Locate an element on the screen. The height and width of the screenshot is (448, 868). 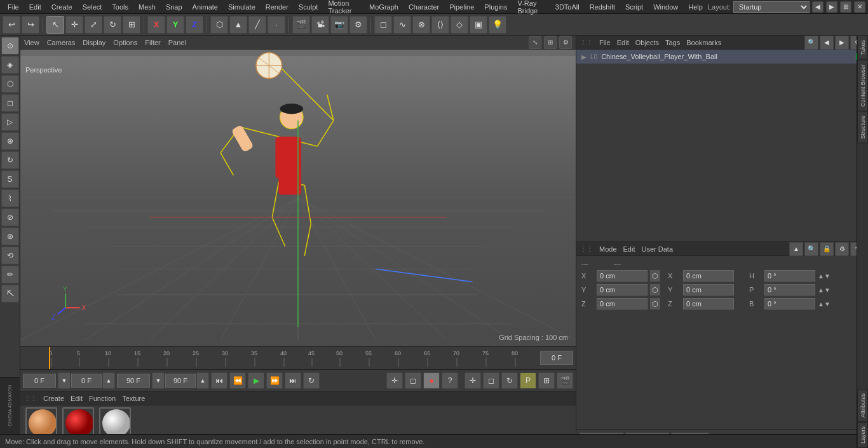
menu-character: Character is located at coordinates (424, 6).